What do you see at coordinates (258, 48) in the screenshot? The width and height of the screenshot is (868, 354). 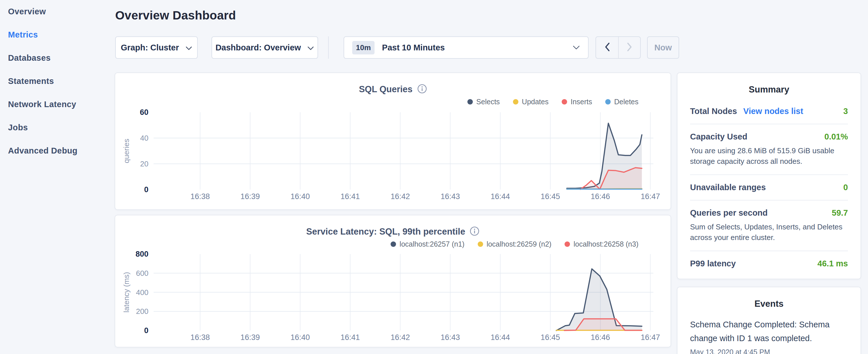 I see `dashboard-dropdown-label: Dashboard: Overview` at bounding box center [258, 48].